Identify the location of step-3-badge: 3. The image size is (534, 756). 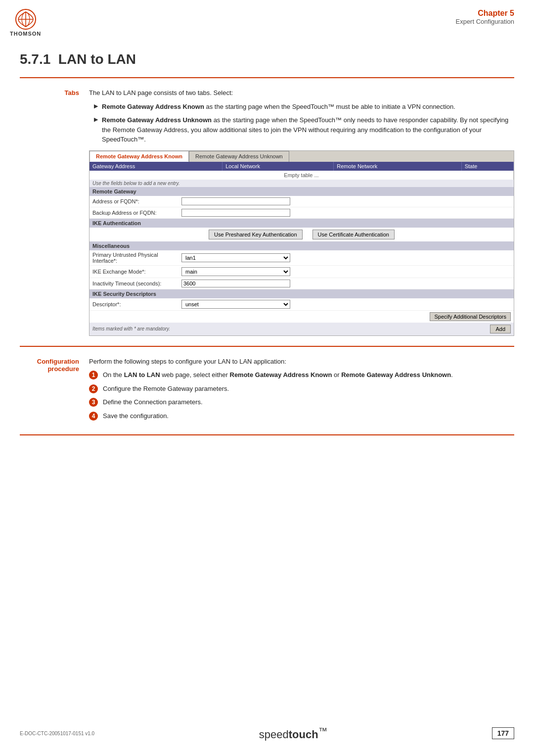
(93, 402).